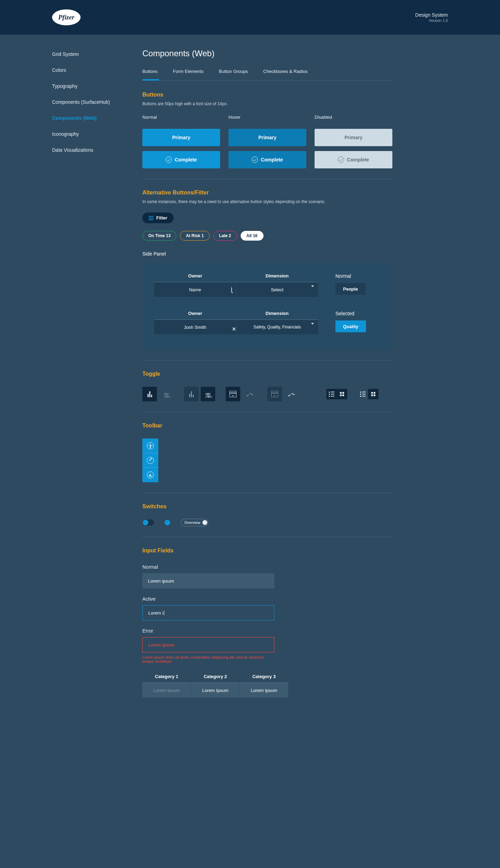 The width and height of the screenshot is (500, 868). Describe the element at coordinates (150, 460) in the screenshot. I see `toolbar-edit-button` at that location.